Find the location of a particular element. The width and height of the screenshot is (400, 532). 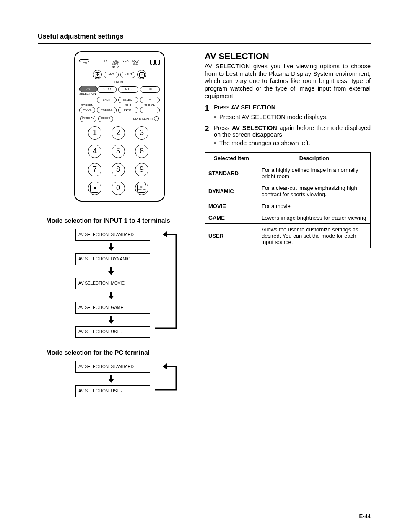

sub-label: SUB is located at coordinates (128, 106).